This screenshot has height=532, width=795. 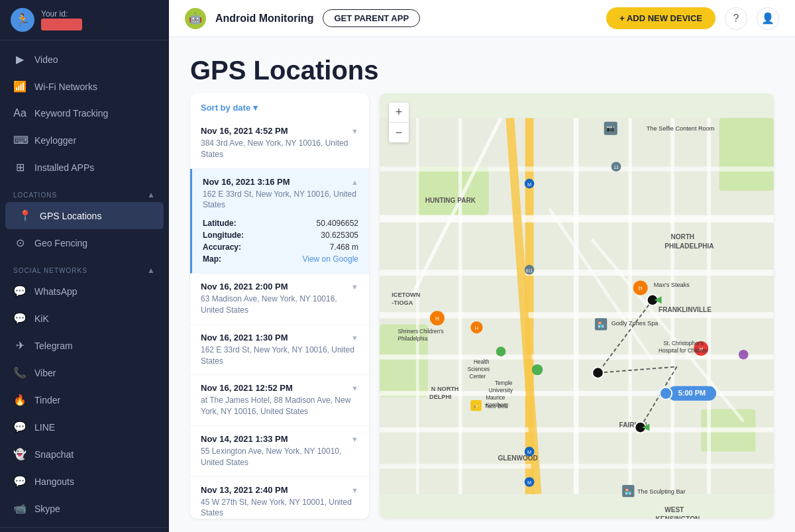 I want to click on page-header: GPS Locations, so click(x=482, y=65).